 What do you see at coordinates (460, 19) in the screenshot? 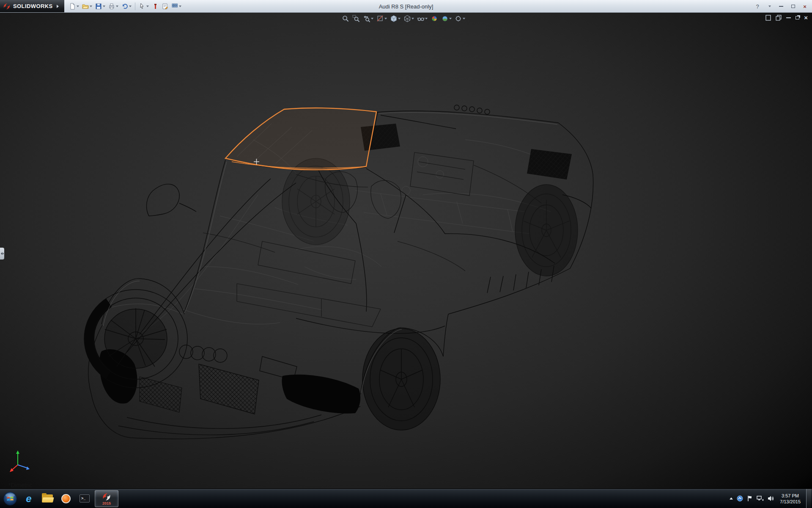
I see `view-settings-button` at bounding box center [460, 19].